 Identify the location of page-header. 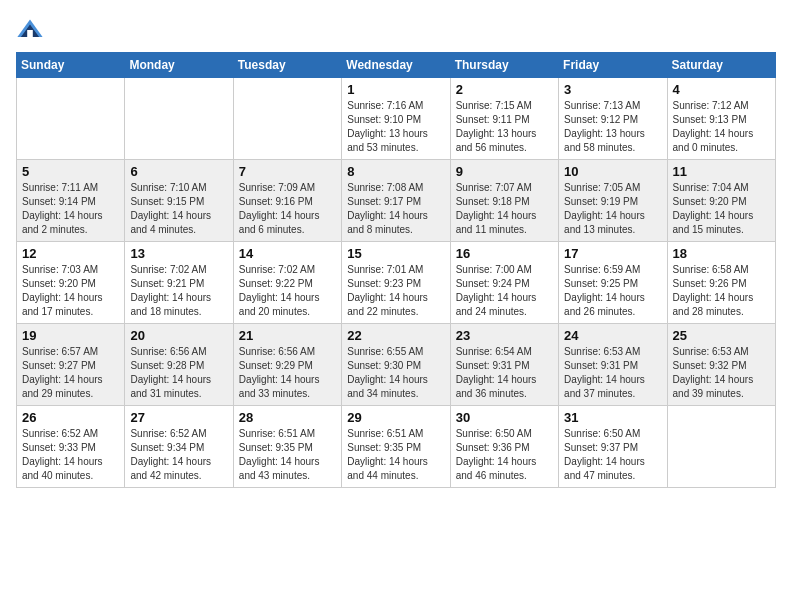
(396, 30).